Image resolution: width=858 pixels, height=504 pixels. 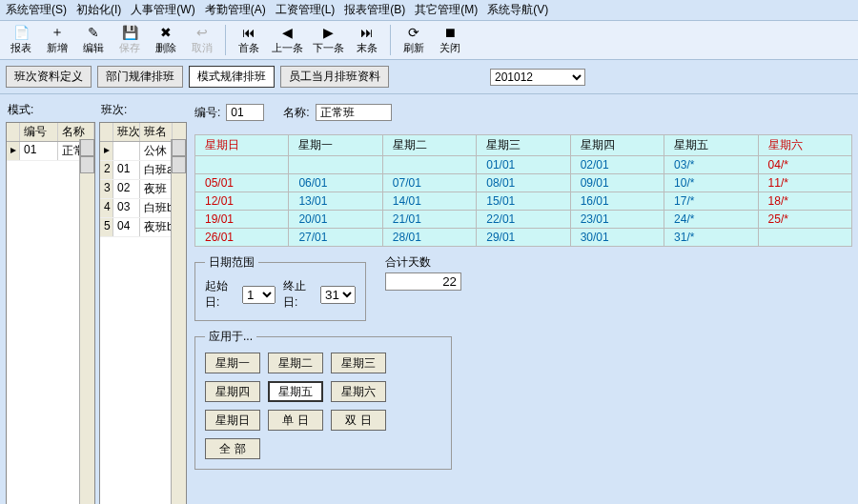 What do you see at coordinates (336, 238) in the screenshot?
I see `cal-cell: 27/01` at bounding box center [336, 238].